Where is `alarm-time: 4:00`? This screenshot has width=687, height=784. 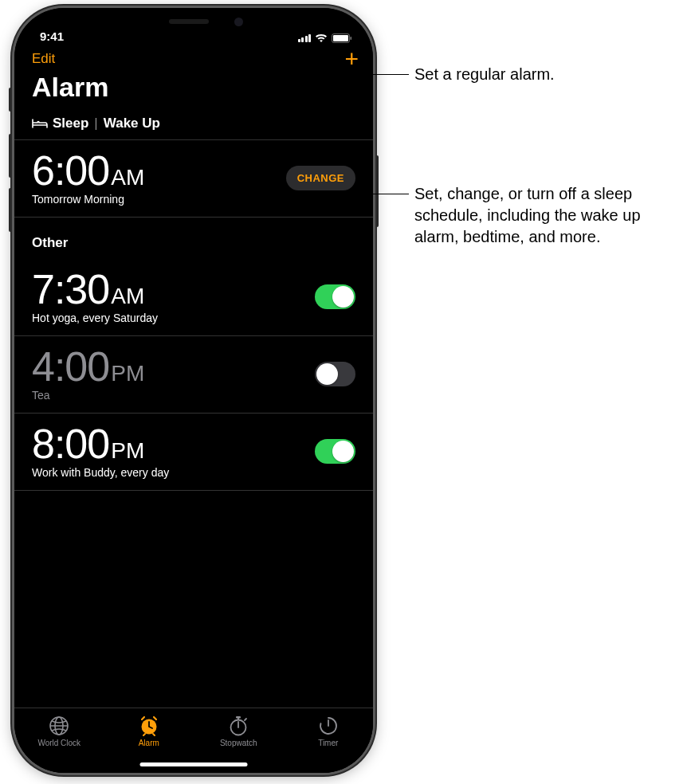
alarm-time: 4:00 is located at coordinates (70, 367).